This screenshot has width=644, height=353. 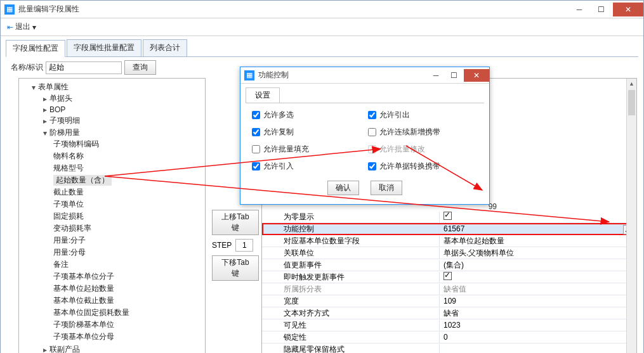 I want to click on property-row: 所属拆分表缺省值, so click(x=449, y=289).